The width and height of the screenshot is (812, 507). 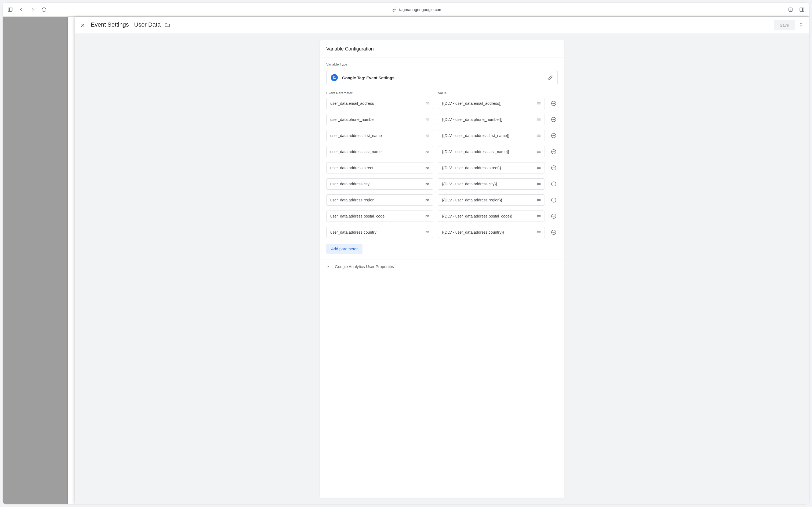 I want to click on folder-icon, so click(x=167, y=25).